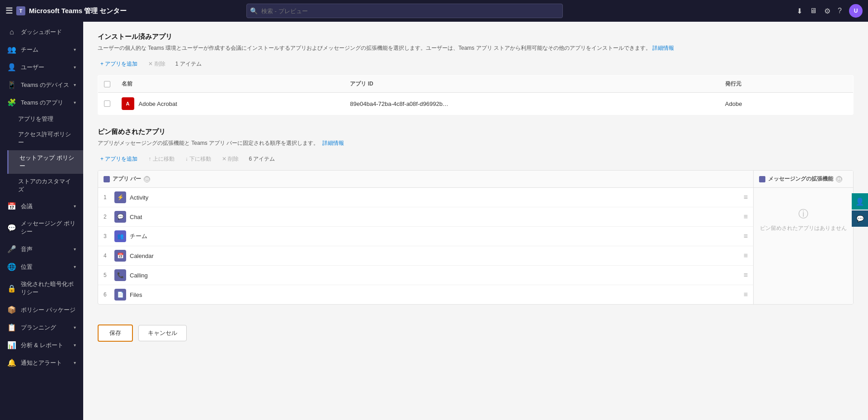 The height and width of the screenshot is (420, 868). What do you see at coordinates (12, 206) in the screenshot?
I see `meetings-icon: 📅` at bounding box center [12, 206].